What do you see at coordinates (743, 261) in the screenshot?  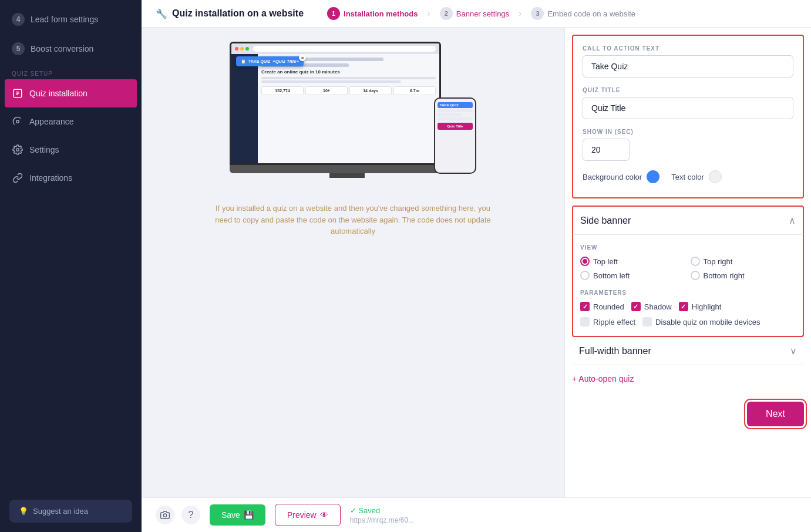 I see `view-top-right: Top right` at bounding box center [743, 261].